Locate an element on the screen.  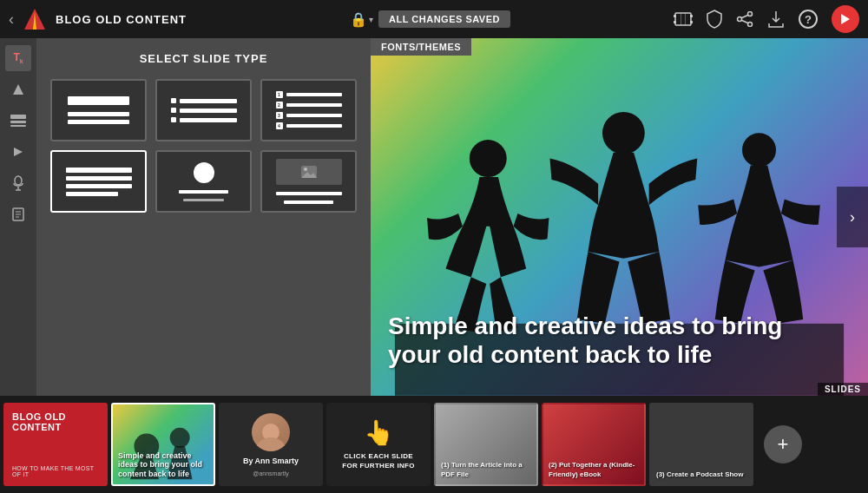
slide4-hand-icon: 👆 is located at coordinates (378, 432).